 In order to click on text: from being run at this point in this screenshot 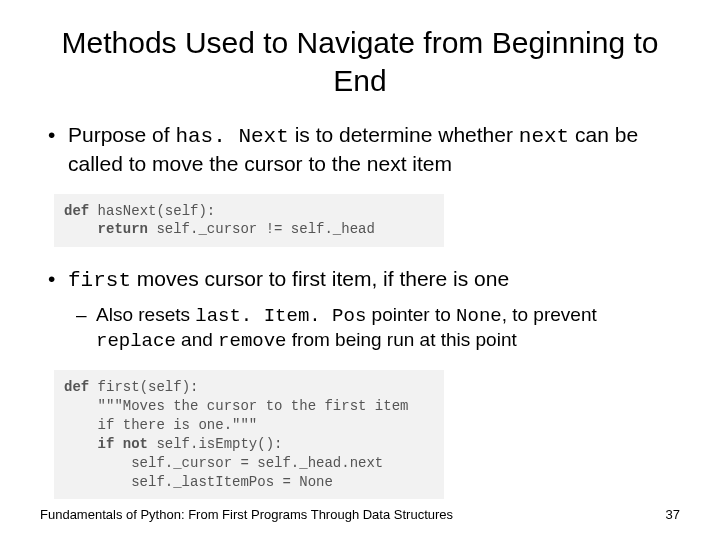, I will do `click(402, 340)`.